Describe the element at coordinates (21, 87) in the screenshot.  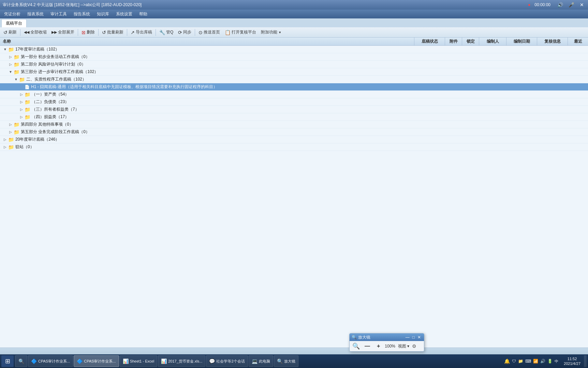
I see `expand-icon` at that location.